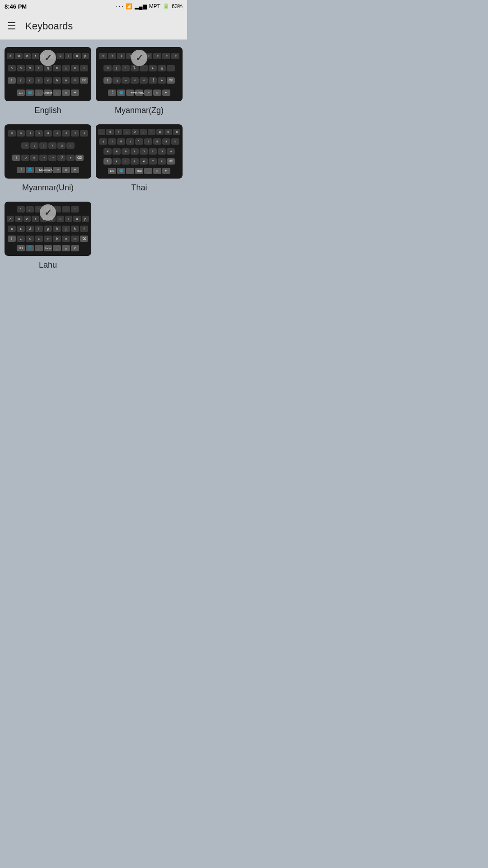 This screenshot has width=488, height=868. I want to click on keyboard-card-myanmar-uni: သ ဿ န မ အ ပ ဝ ဂ ဝ ဂ [ ါ ာ ည :, so click(48, 158).